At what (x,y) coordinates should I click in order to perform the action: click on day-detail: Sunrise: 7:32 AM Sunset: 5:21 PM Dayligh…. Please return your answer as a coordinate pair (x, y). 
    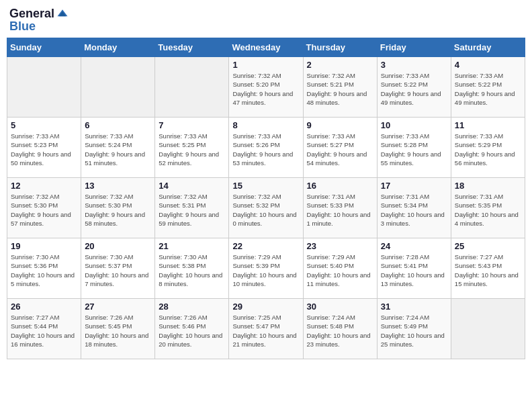
    Looking at the image, I should click on (340, 89).